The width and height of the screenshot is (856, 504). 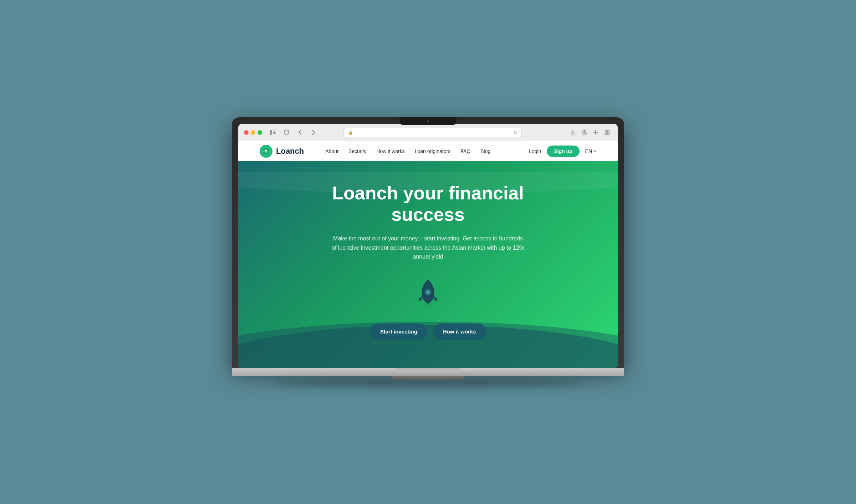 What do you see at coordinates (286, 132) in the screenshot?
I see `shield-icon` at bounding box center [286, 132].